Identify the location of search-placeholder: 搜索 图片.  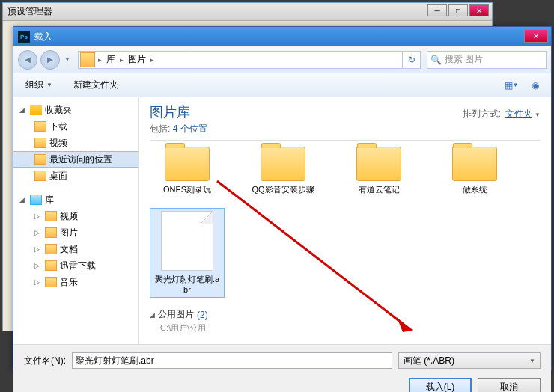
(464, 60).